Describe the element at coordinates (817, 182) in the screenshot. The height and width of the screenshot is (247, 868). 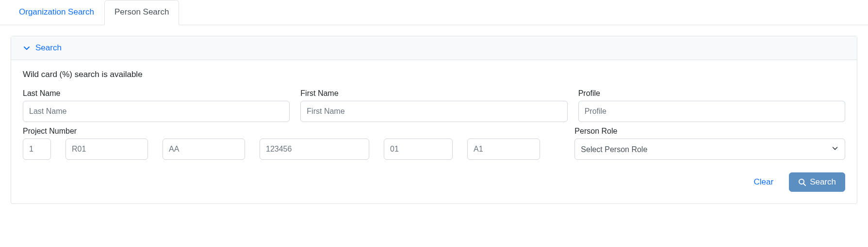
I see `search-button: Search` at that location.